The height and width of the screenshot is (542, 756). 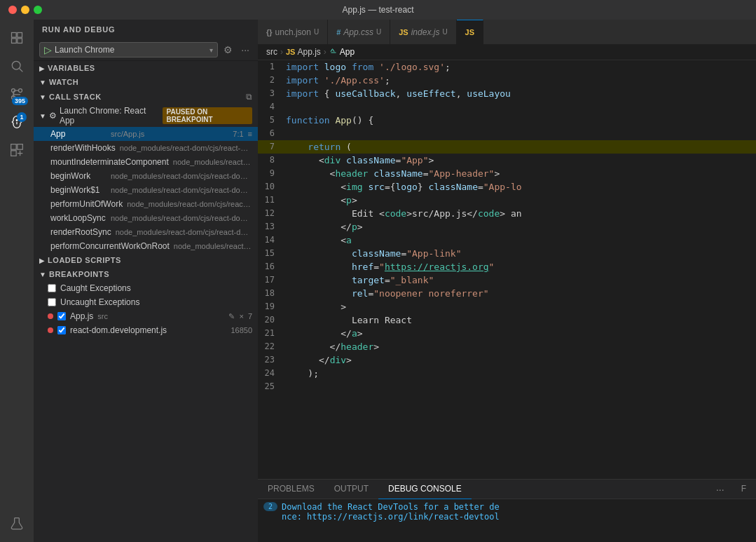 I want to click on debug-gear-button: ⚙, so click(x=228, y=50).